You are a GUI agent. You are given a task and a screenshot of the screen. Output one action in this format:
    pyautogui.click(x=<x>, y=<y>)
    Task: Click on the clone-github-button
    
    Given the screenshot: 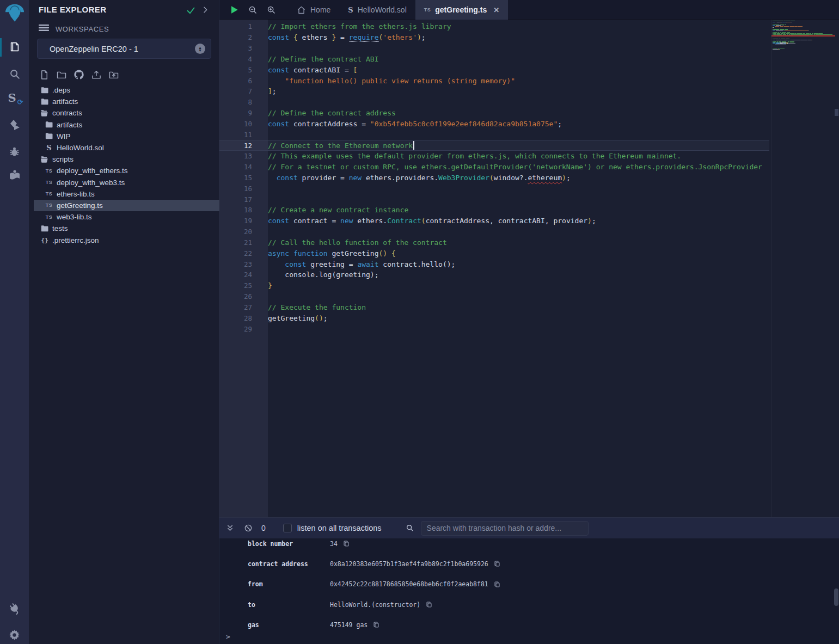 What is the action you would take?
    pyautogui.click(x=79, y=75)
    